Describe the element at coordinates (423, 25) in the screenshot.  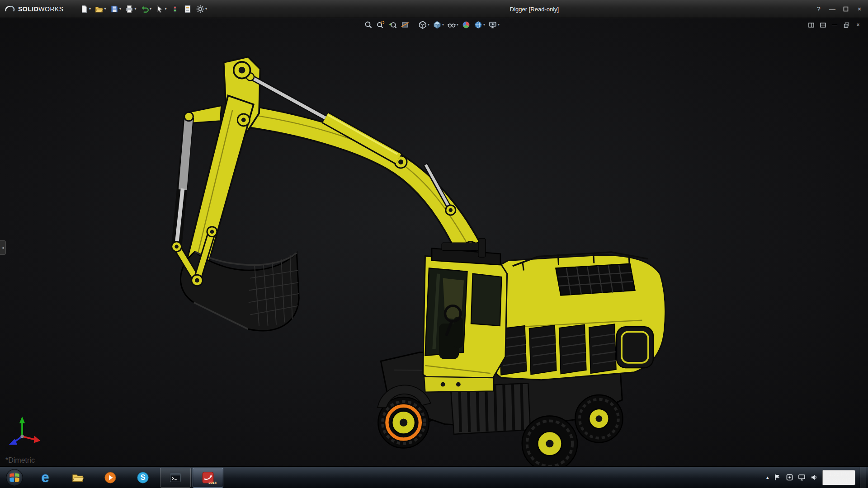
I see `view-orientation-cube-icon` at that location.